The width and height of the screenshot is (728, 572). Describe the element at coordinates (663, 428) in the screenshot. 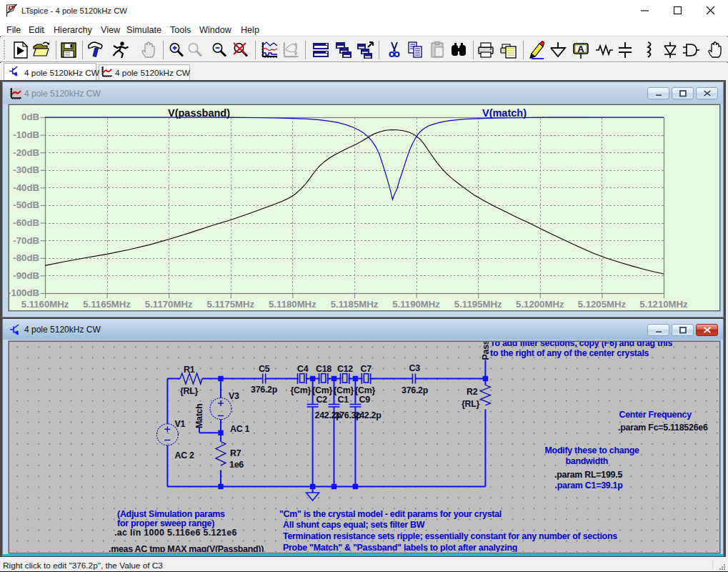

I see `svg-text: .param Fc=5.118526e6` at that location.